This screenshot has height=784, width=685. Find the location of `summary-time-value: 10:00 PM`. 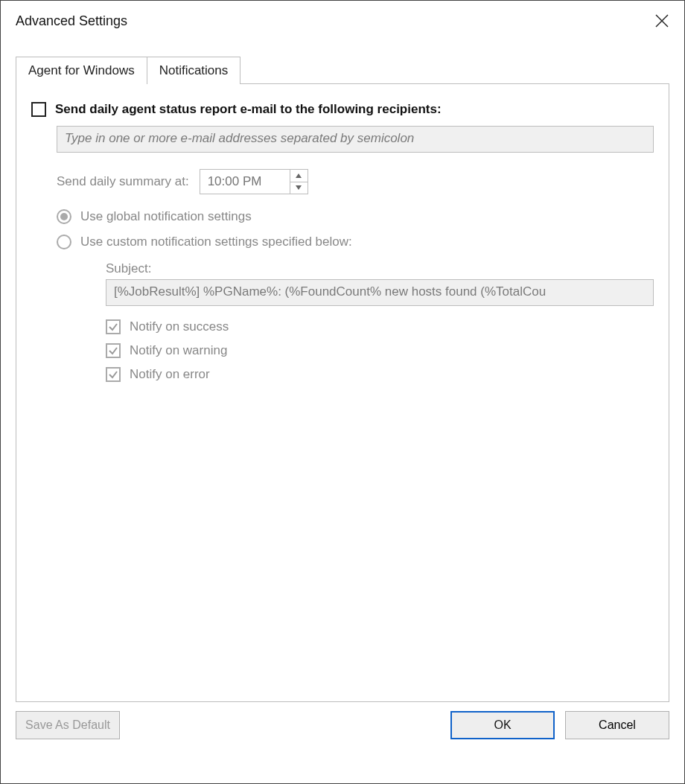

summary-time-value: 10:00 PM is located at coordinates (245, 182).